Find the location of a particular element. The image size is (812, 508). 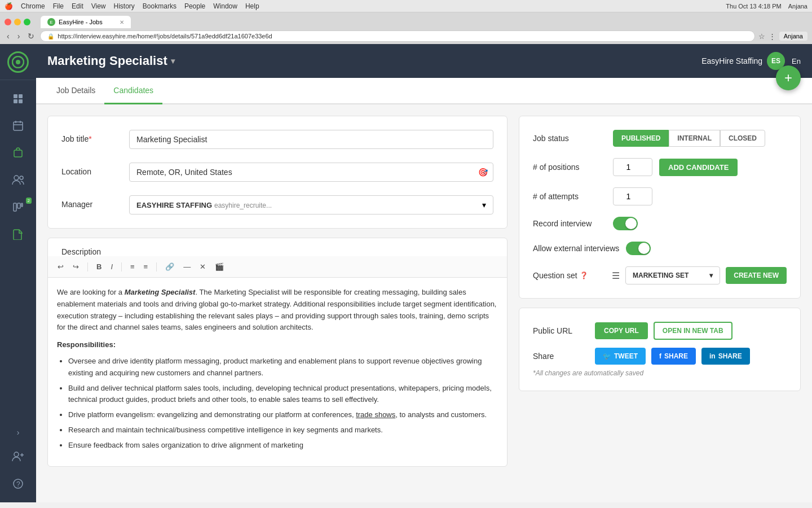

bold-button: B is located at coordinates (99, 266).